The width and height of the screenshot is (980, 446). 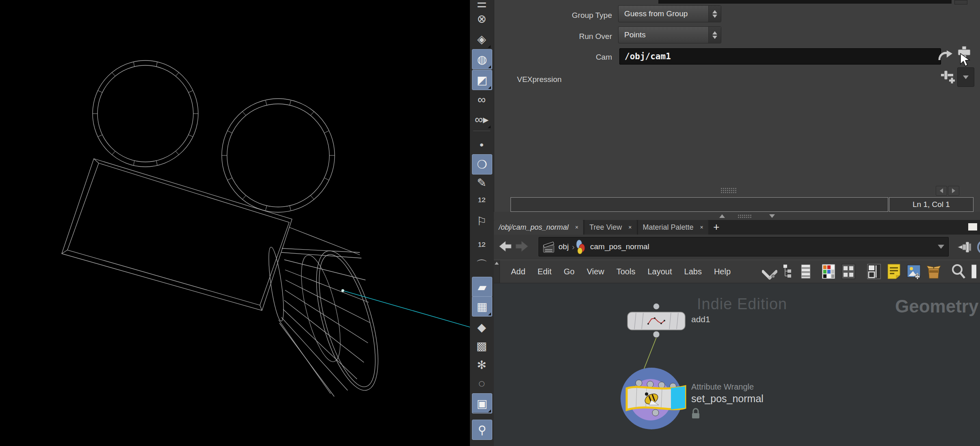 What do you see at coordinates (772, 216) in the screenshot?
I see `splitter-down-icon` at bounding box center [772, 216].